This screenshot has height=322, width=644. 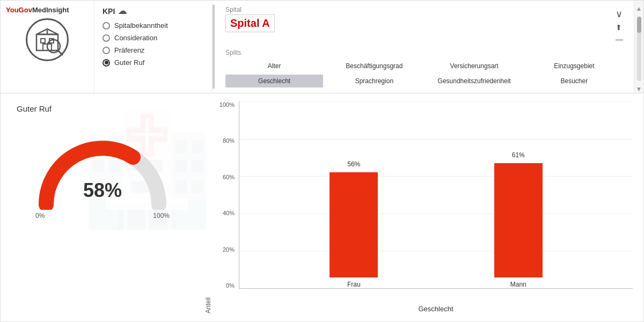 I want to click on sidebar-logo: YouGovMedInsight, so click(x=47, y=47).